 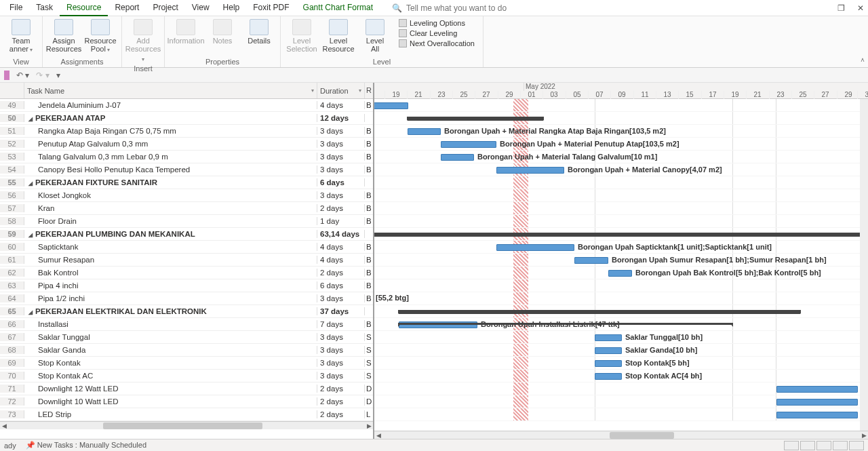 I want to click on menu-task: Task, so click(x=45, y=8).